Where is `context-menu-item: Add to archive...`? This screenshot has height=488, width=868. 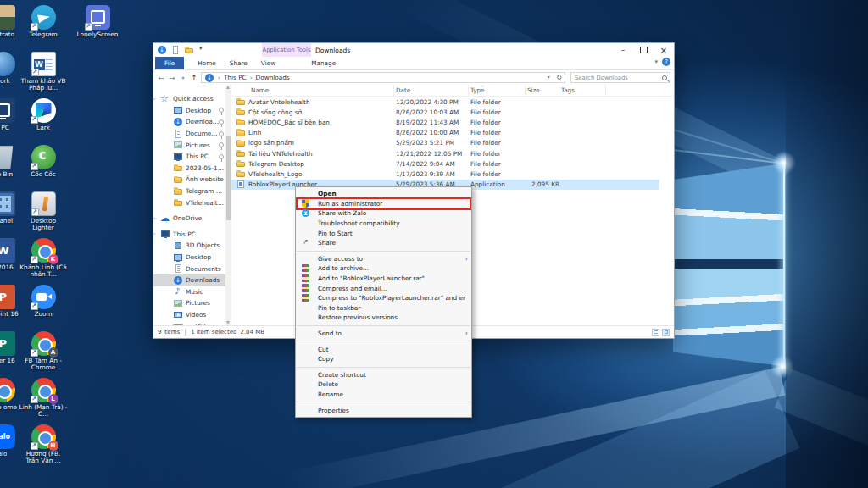 context-menu-item: Add to archive... is located at coordinates (383, 269).